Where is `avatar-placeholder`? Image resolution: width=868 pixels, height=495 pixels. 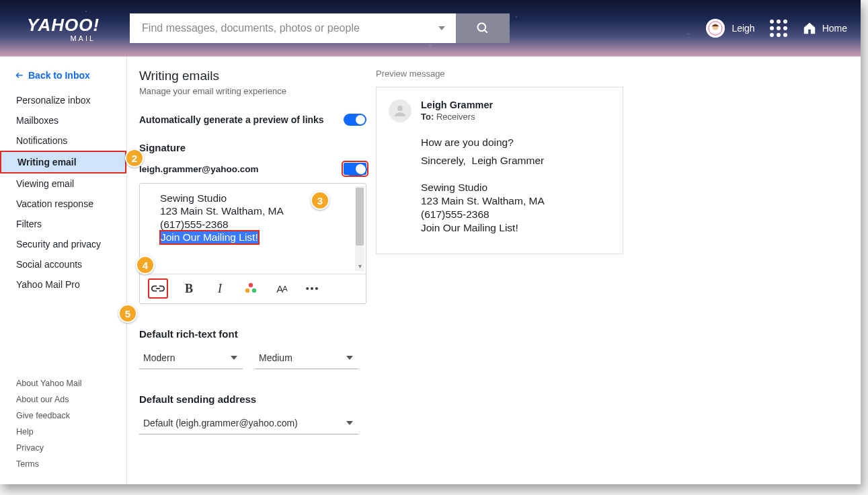
avatar-placeholder is located at coordinates (400, 111).